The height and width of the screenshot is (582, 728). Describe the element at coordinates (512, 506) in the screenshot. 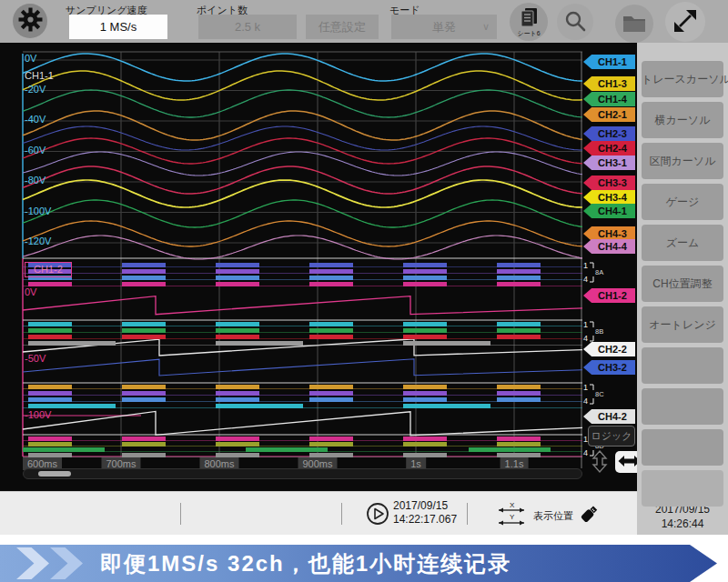

I see `svg-text: X` at that location.